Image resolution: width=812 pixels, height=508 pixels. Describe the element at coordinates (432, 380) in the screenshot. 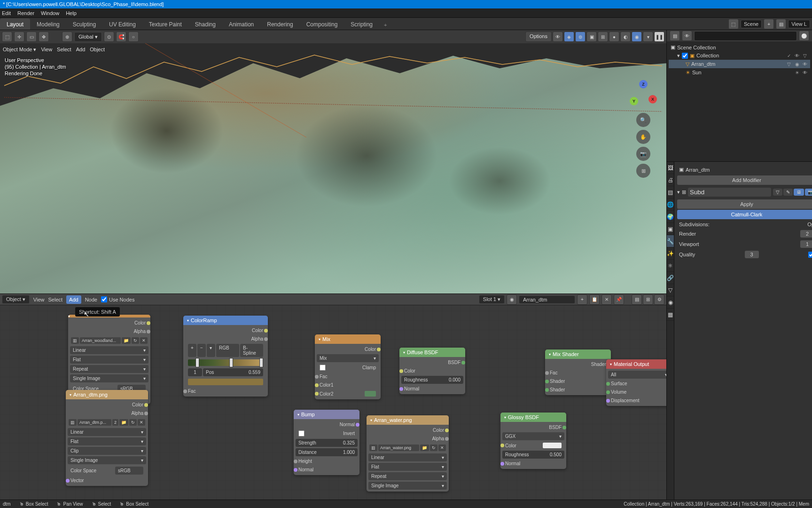

I see `roughness-field: Roughness0.000` at that location.